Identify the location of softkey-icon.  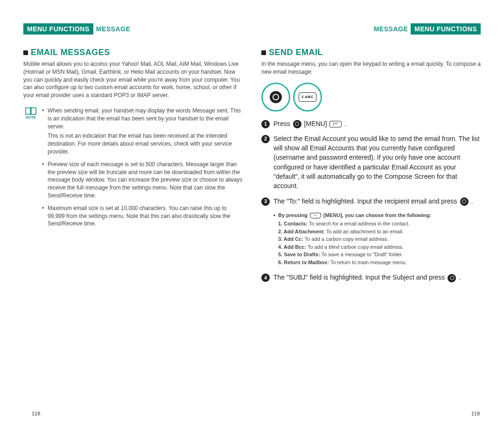
(315, 216).